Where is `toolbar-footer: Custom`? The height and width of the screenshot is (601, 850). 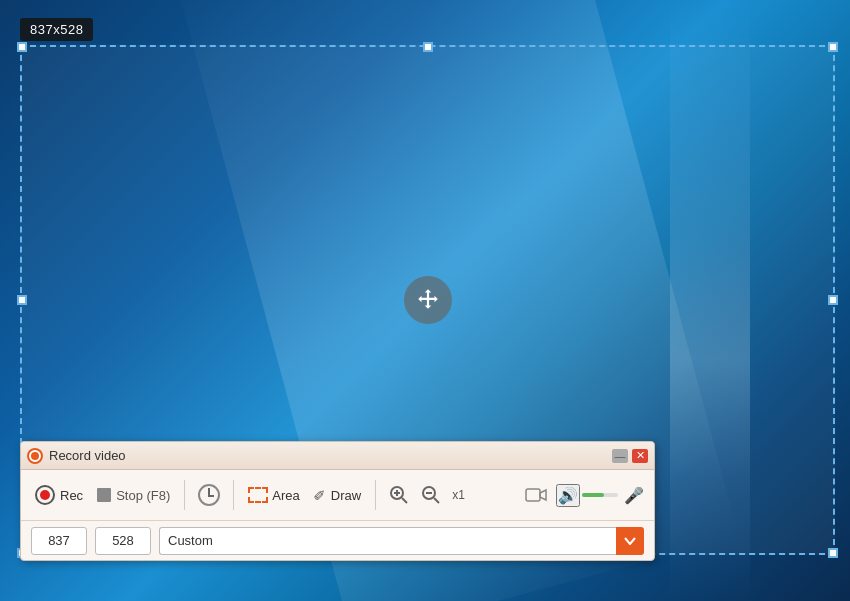 toolbar-footer: Custom is located at coordinates (338, 540).